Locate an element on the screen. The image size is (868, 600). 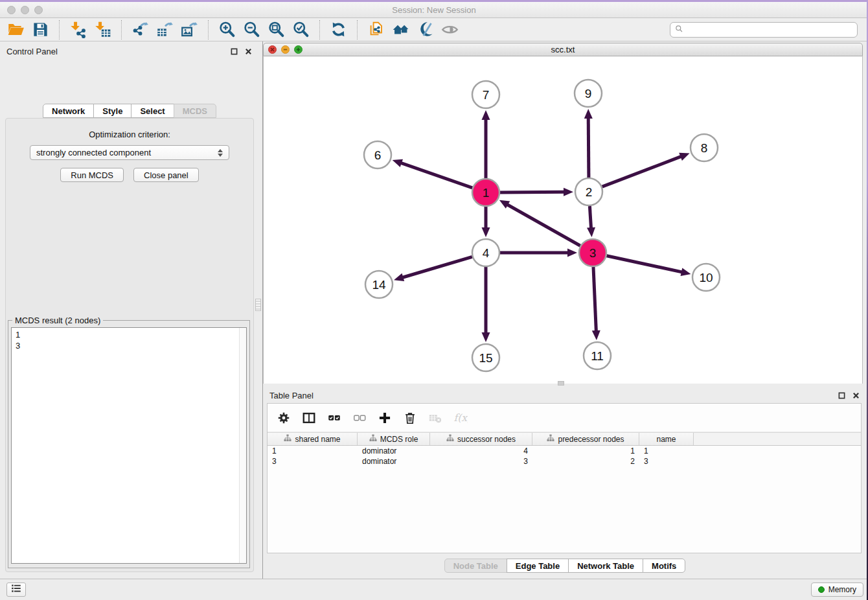
search-box is located at coordinates (764, 30).